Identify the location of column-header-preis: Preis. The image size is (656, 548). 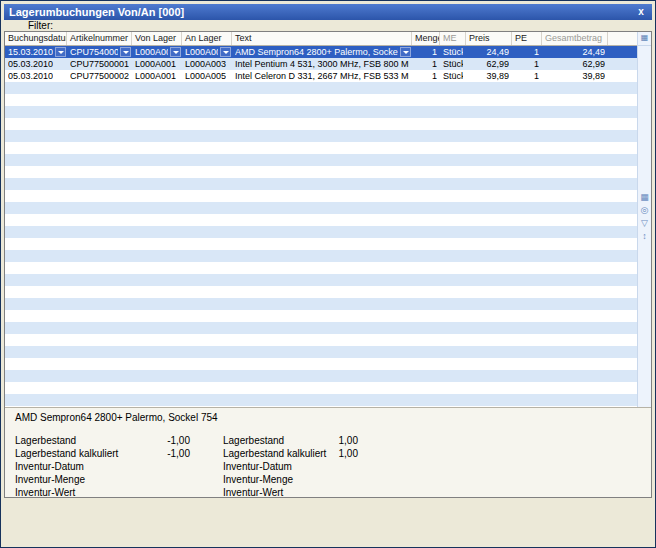
(489, 38).